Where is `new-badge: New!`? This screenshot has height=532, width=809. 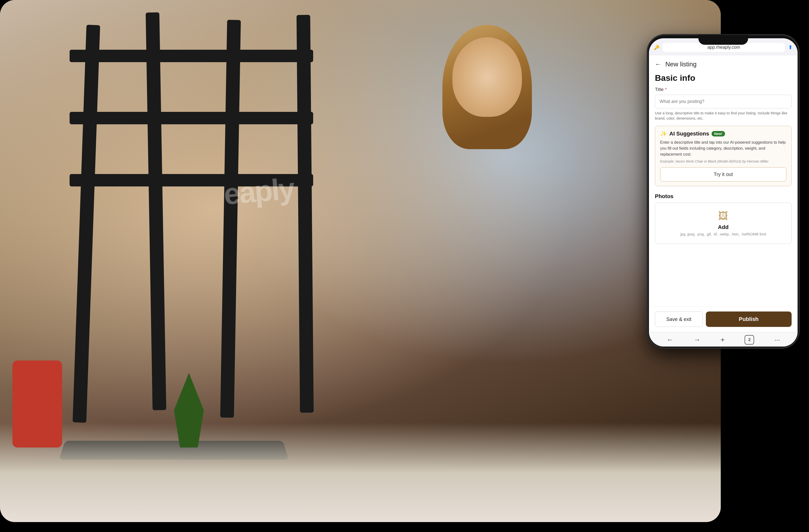
new-badge: New! is located at coordinates (718, 134).